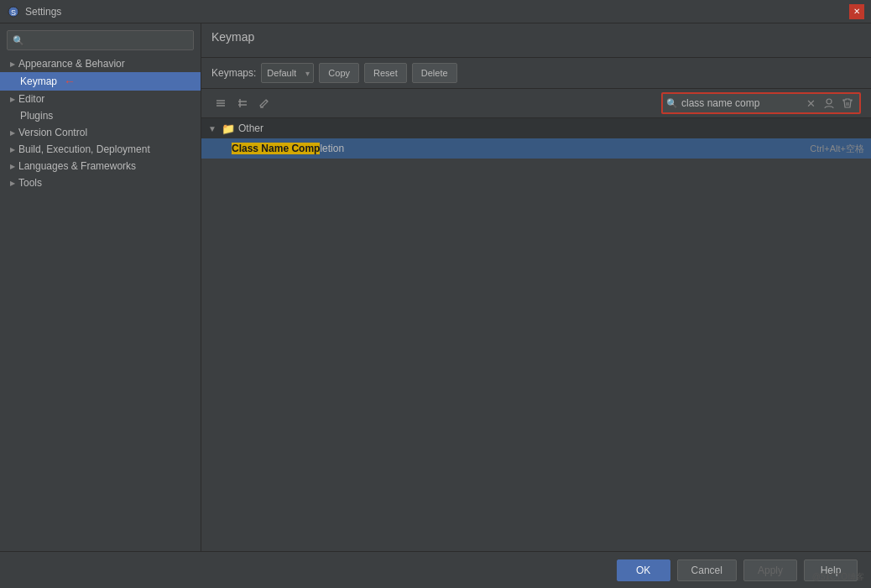 The image size is (871, 588). Describe the element at coordinates (37, 116) in the screenshot. I see `sidebar-item-label: Plugins` at that location.